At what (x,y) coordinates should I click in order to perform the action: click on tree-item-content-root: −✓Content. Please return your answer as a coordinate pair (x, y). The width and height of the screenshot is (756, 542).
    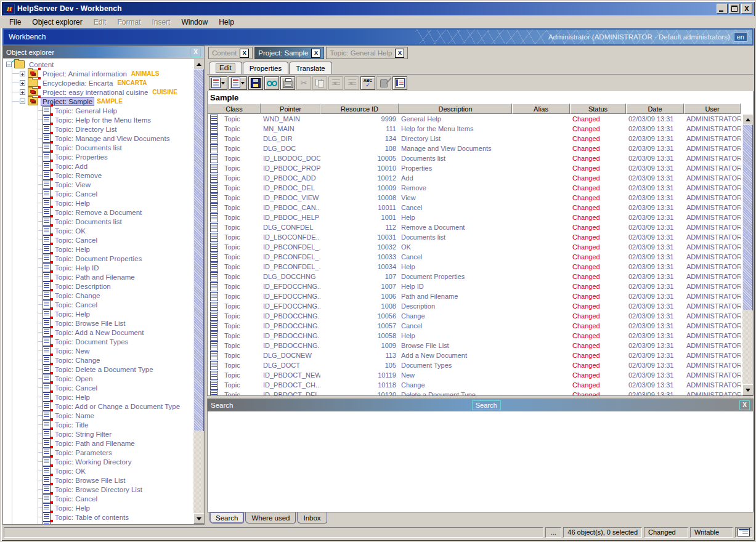
    Looking at the image, I should click on (99, 64).